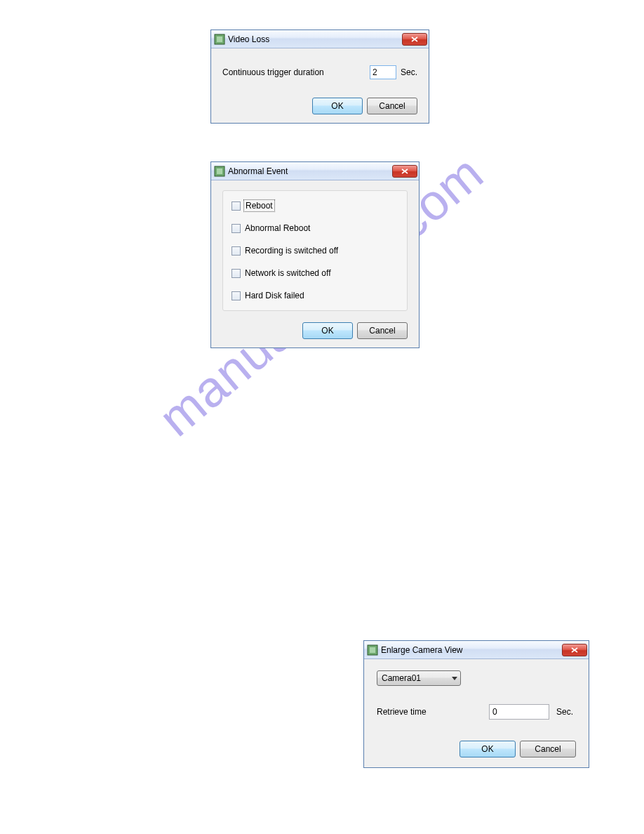 The image size is (644, 834). What do you see at coordinates (320, 86) in the screenshot?
I see `dialog-body: Continuous trigger duration Sec. OK Canc…` at bounding box center [320, 86].